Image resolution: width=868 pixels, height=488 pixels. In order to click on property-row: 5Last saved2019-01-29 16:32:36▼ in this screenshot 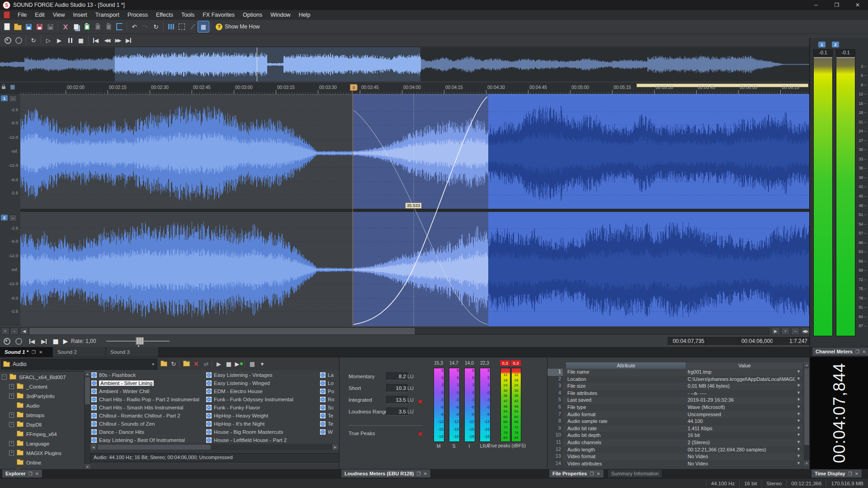, I will do `click(675, 400)`.